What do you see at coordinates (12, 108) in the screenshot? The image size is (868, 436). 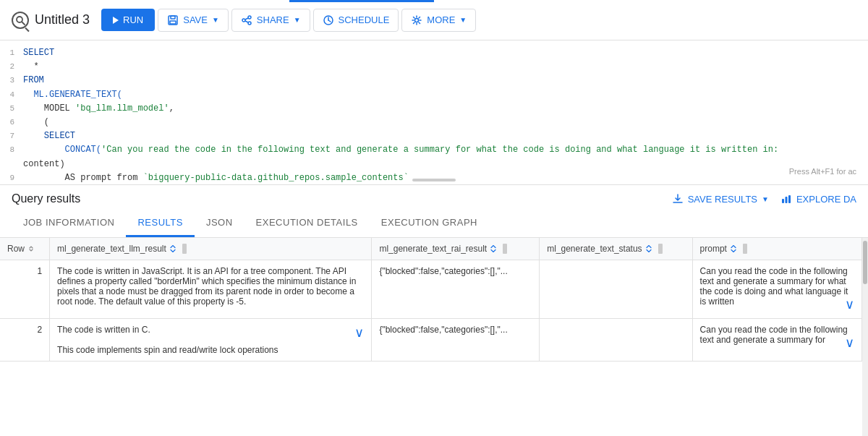 I see `line-number: 5` at bounding box center [12, 108].